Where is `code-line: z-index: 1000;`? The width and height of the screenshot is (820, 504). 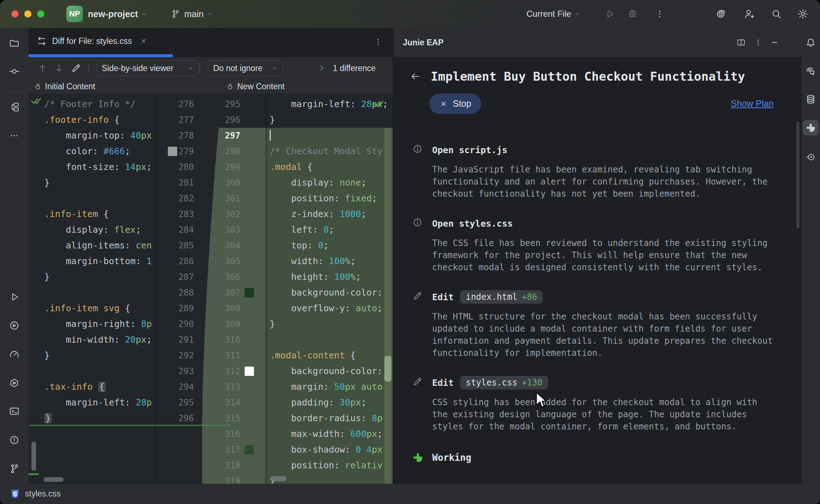
code-line: z-index: 1000; is located at coordinates (329, 214).